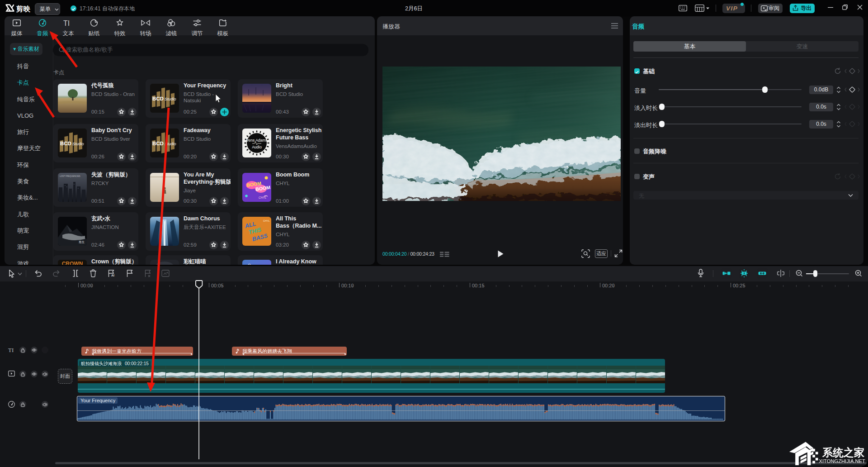 The height and width of the screenshot is (467, 868). I want to click on svg-text: XITONGZHIJIA.NET, so click(842, 461).